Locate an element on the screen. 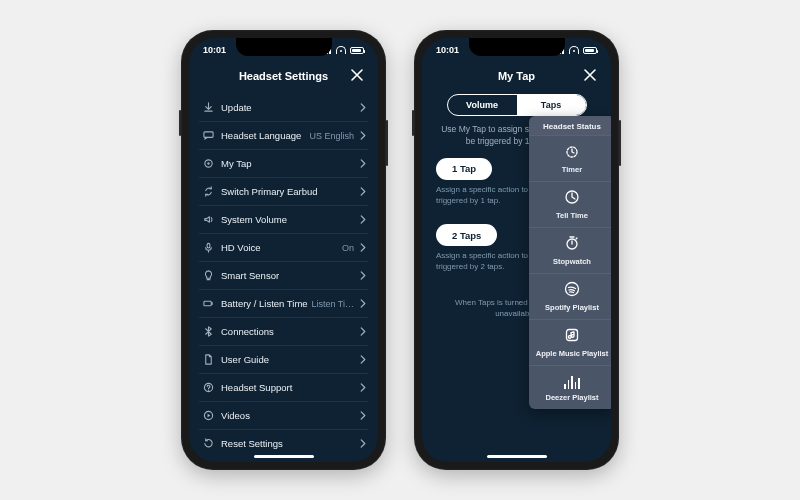 Image resolution: width=800 pixels, height=500 pixels. settings-row-update: Update is located at coordinates (284, 108).